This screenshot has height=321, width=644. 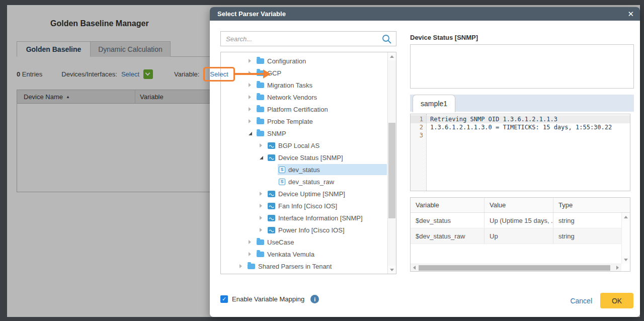 What do you see at coordinates (219, 74) in the screenshot?
I see `variable-select-highlight: Select` at bounding box center [219, 74].